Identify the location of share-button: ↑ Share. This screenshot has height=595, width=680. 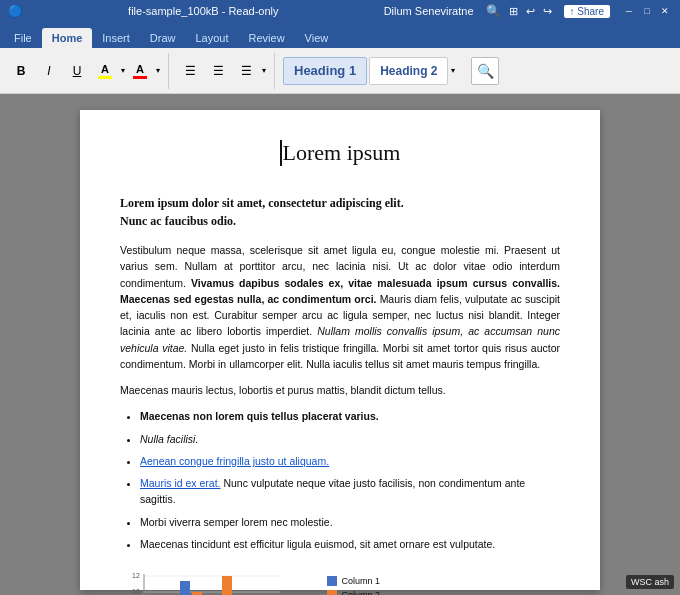
(587, 12).